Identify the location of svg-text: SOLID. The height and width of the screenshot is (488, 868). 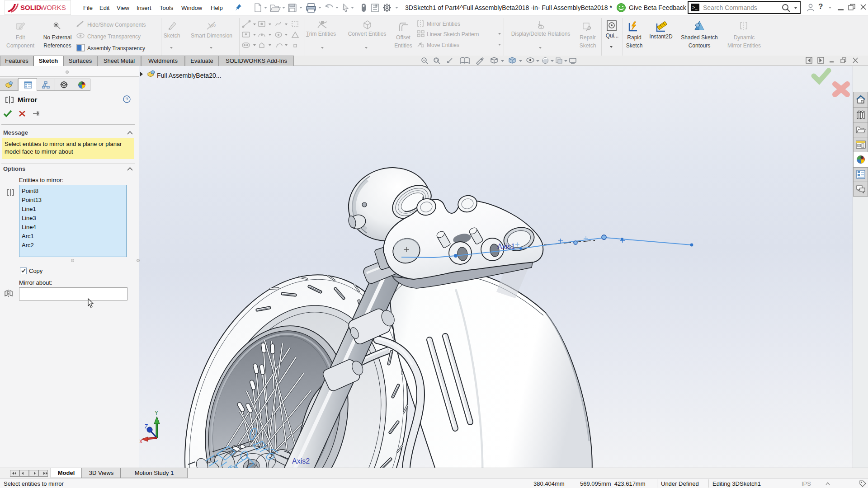
(31, 7).